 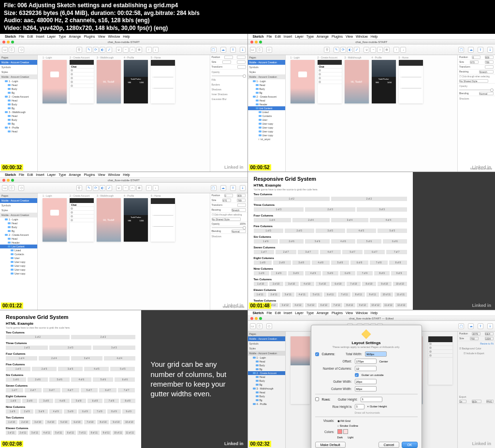 What do you see at coordinates (214, 50) in the screenshot?
I see `mirror-button: ▢` at bounding box center [214, 50].